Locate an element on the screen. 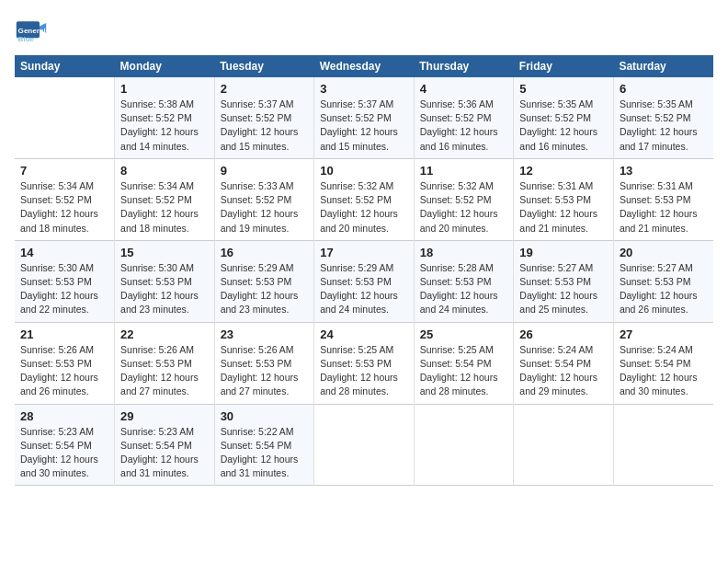  day-number: 22 is located at coordinates (165, 335).